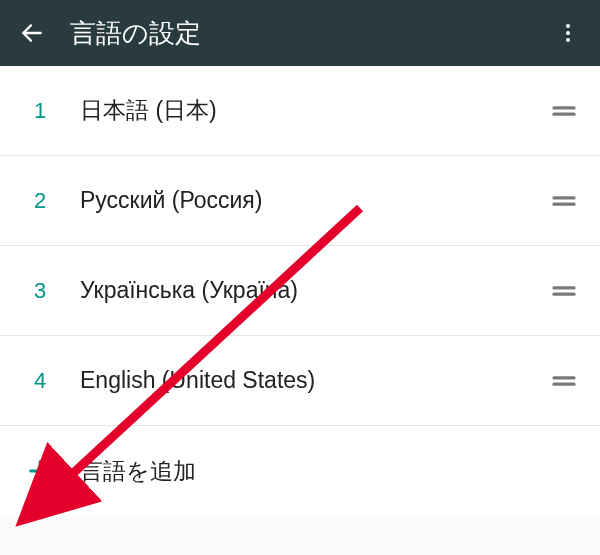 This screenshot has height=555, width=600. Describe the element at coordinates (32, 33) in the screenshot. I see `arrow-back-icon` at that location.